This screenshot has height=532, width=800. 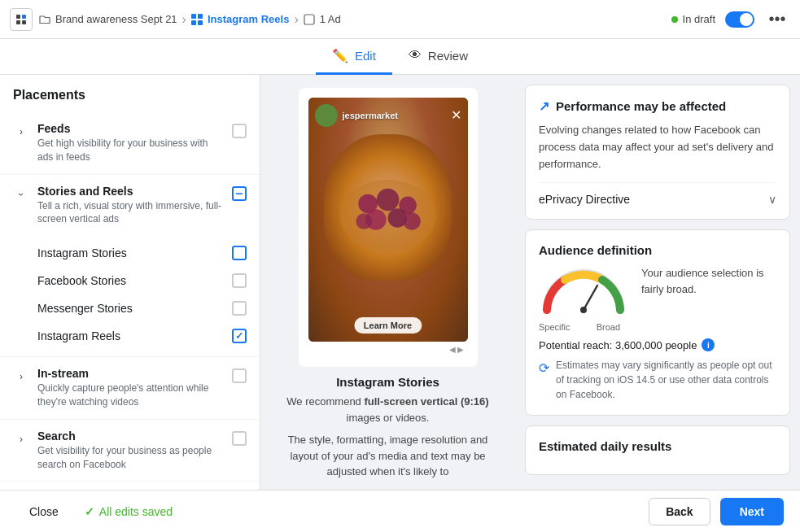 I want to click on placements-title: Placements, so click(x=130, y=100).